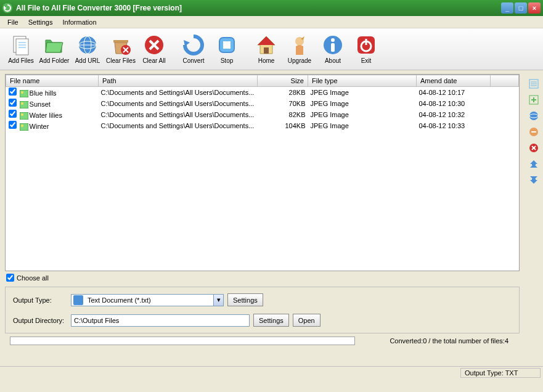  Describe the element at coordinates (218, 300) in the screenshot. I see `chevron-down-icon: ▾` at that location.